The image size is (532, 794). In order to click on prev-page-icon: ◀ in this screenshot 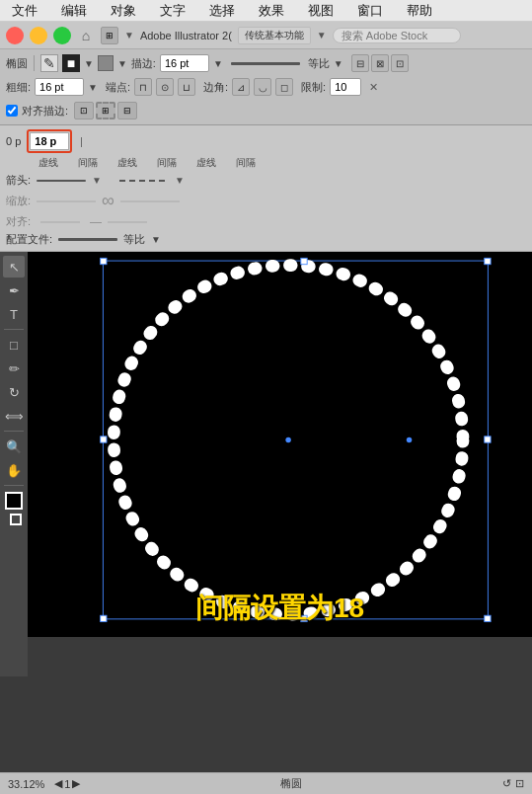, I will do `click(58, 784)`.